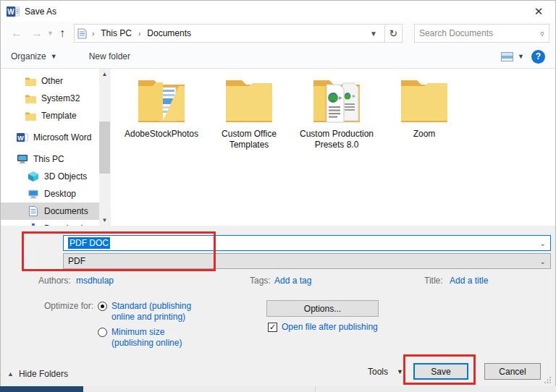 Image resolution: width=556 pixels, height=392 pixels. I want to click on scrollbar-track, so click(104, 148).